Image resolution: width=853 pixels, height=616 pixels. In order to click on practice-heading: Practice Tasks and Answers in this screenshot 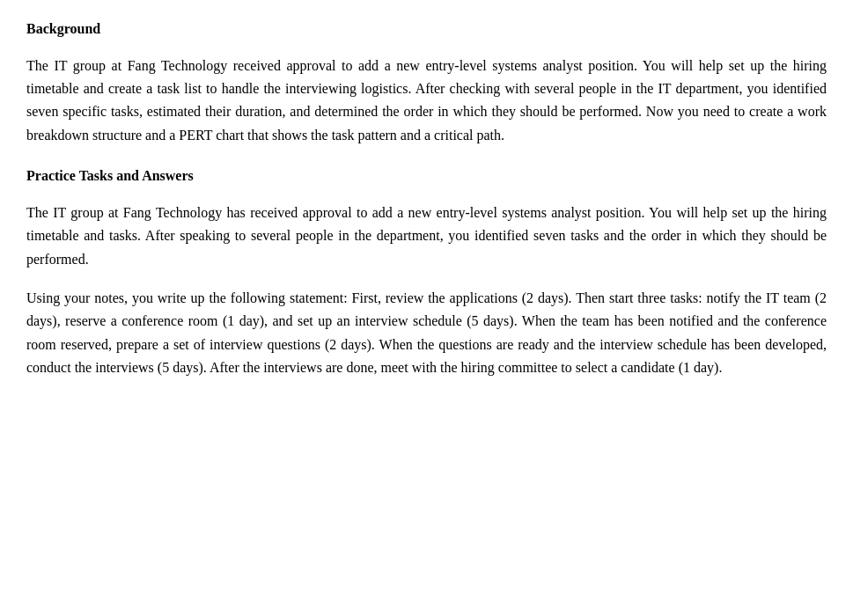, I will do `click(426, 176)`.